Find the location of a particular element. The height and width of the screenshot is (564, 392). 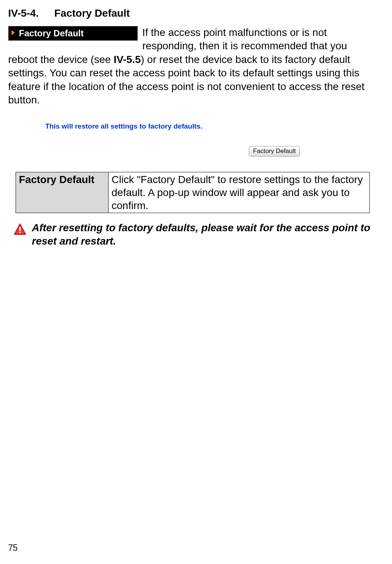

intro-paragraph: Factory Default If the access point malf… is located at coordinates (193, 66).